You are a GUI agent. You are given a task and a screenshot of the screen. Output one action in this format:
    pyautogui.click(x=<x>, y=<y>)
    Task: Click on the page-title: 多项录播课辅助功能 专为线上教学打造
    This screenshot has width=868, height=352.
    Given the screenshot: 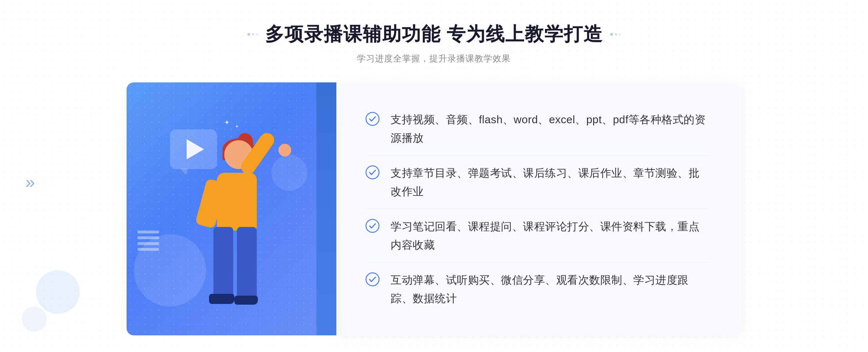 What is the action you would take?
    pyautogui.click(x=434, y=34)
    